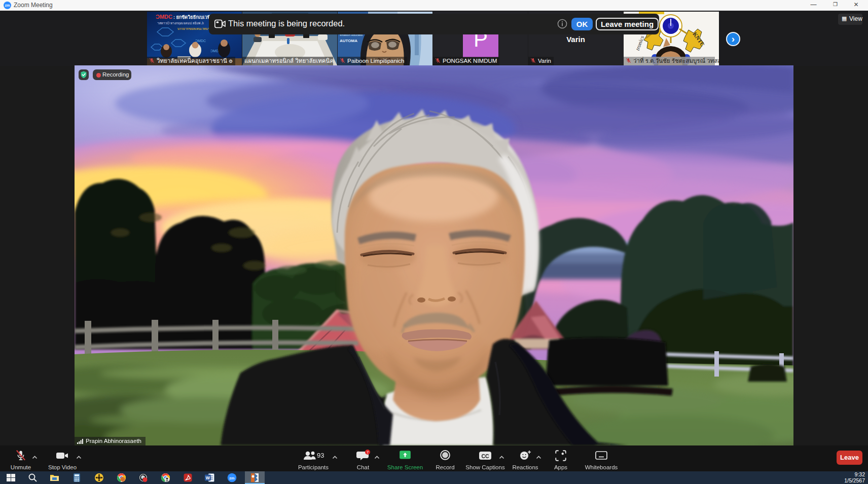 The image size is (868, 484). Describe the element at coordinates (180, 23) in the screenshot. I see `svg-text: าสทาวΟ ทางกฤดเจคมป สอิงพ่ Jı` at that location.